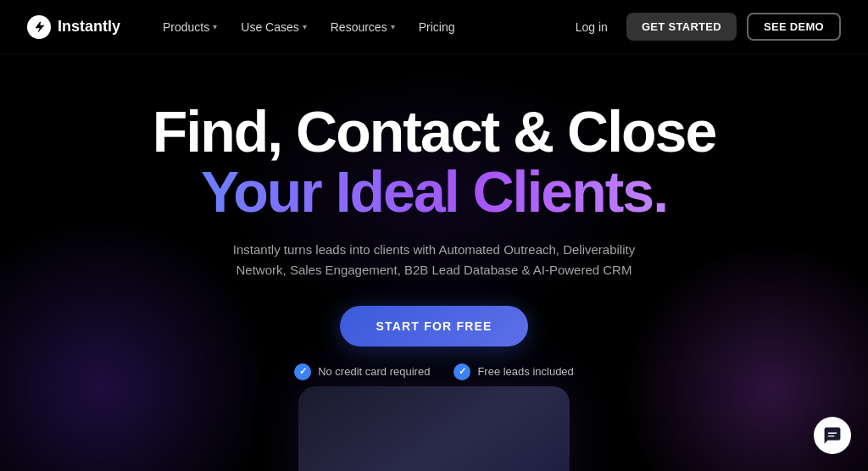 The width and height of the screenshot is (868, 471). Describe the element at coordinates (462, 372) in the screenshot. I see `check-icon-free-leads` at that location.